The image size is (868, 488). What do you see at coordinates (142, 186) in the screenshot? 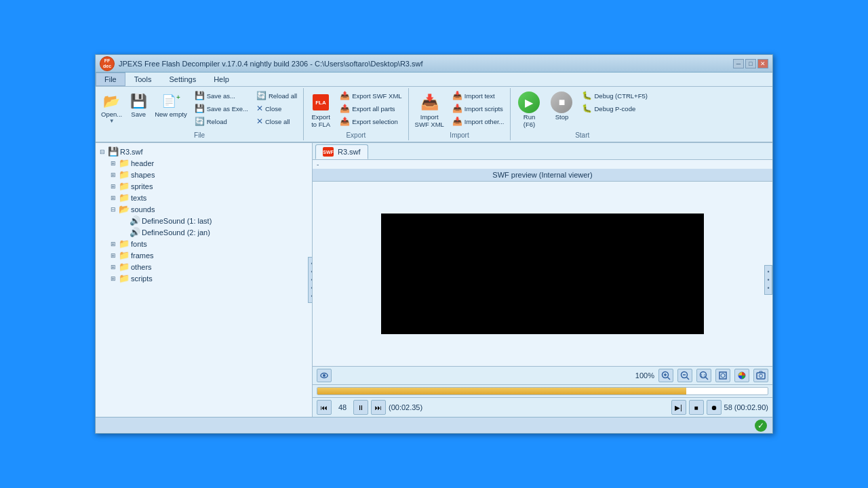
I see `tree-label-sprites: sprites` at bounding box center [142, 186].